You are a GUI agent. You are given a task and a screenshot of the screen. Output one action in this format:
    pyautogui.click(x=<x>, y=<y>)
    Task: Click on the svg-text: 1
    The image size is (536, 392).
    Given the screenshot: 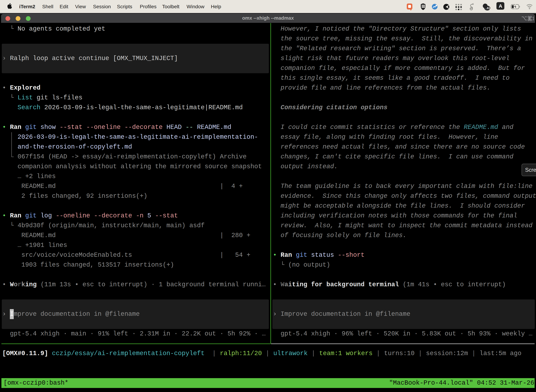 What is the action you would take?
    pyautogui.click(x=533, y=19)
    